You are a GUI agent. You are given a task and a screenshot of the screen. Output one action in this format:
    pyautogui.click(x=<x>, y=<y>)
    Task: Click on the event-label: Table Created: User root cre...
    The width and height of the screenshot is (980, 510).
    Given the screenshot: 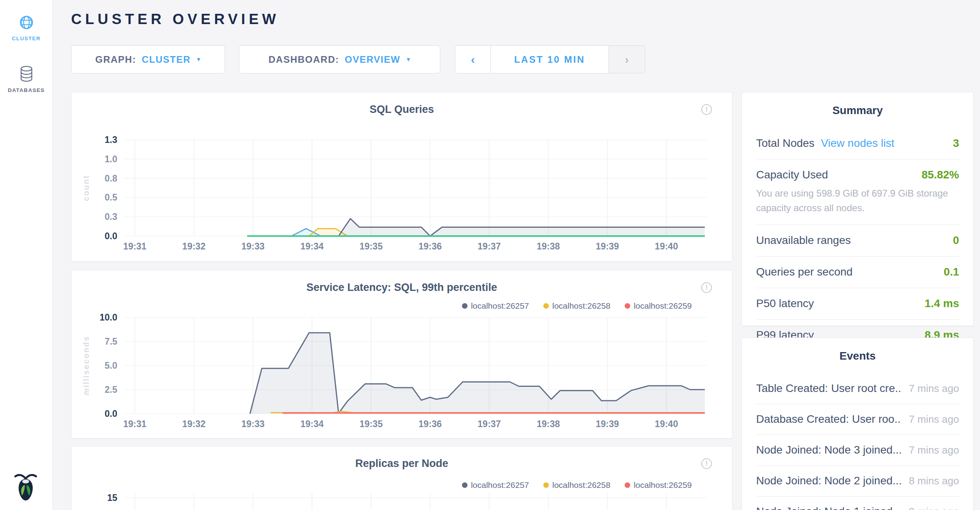 What is the action you would take?
    pyautogui.click(x=828, y=388)
    